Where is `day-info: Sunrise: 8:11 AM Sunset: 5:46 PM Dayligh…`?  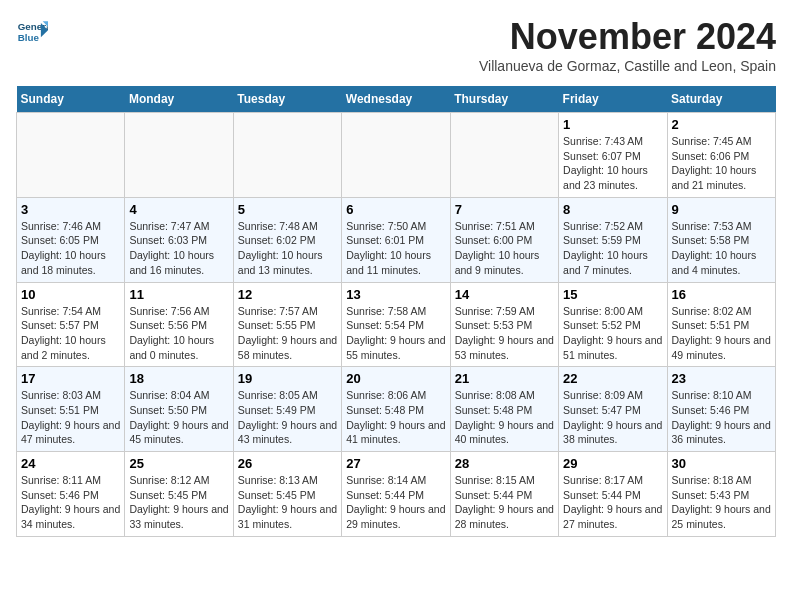
day-info: Sunrise: 8:11 AM Sunset: 5:46 PM Dayligh… is located at coordinates (70, 502).